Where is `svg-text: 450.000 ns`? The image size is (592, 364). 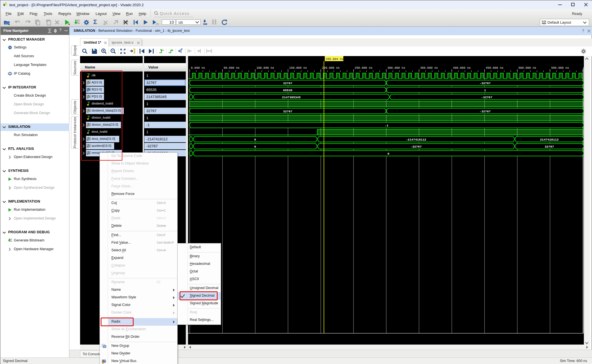 svg-text: 450.000 ns is located at coordinates (494, 68).